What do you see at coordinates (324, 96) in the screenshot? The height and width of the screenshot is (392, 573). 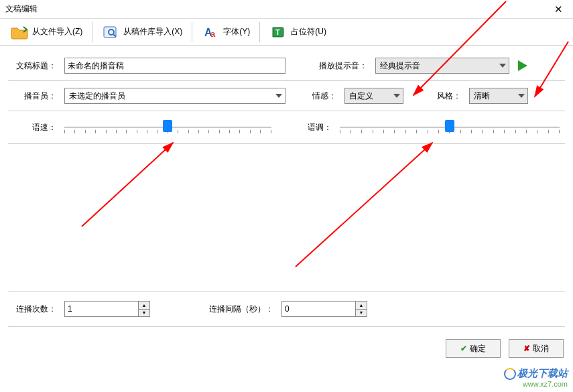 I see `emotion-label: 情感：` at bounding box center [324, 96].